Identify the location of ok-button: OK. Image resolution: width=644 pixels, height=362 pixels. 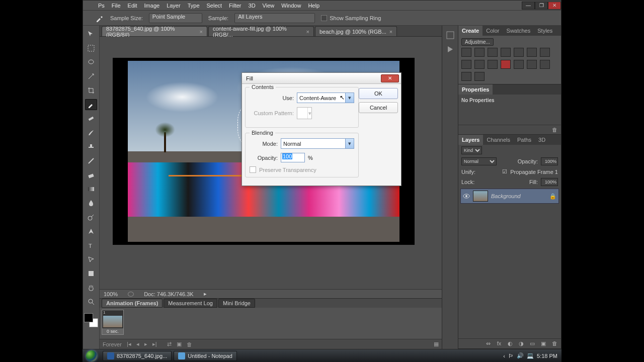
(378, 94).